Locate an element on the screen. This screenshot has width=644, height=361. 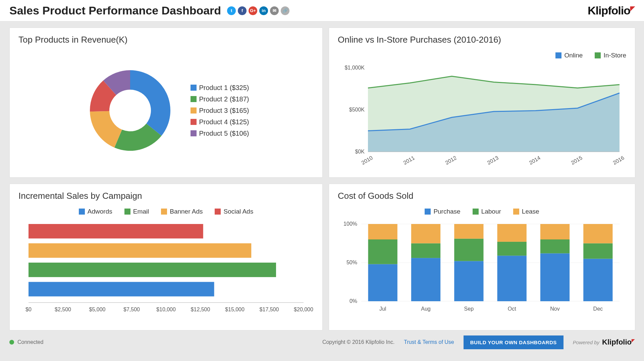
facebook-icon: f is located at coordinates (242, 11).